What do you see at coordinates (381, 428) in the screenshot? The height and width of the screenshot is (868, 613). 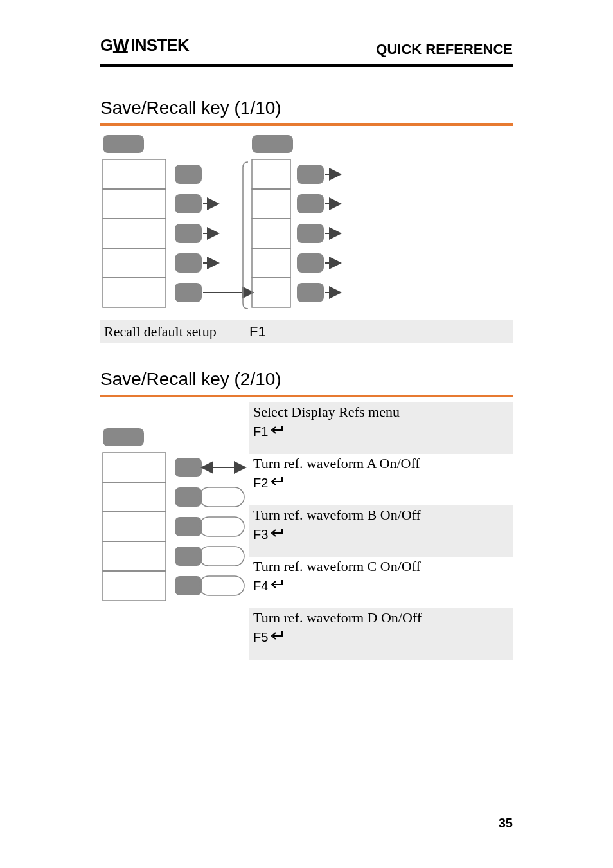 I see `stack-row: Select Display Refs menu F1` at bounding box center [381, 428].